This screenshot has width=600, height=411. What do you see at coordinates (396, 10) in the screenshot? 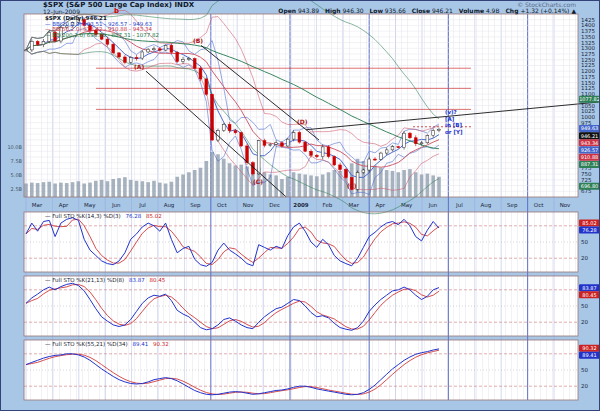
I see `low-value: 935.66` at bounding box center [396, 10].